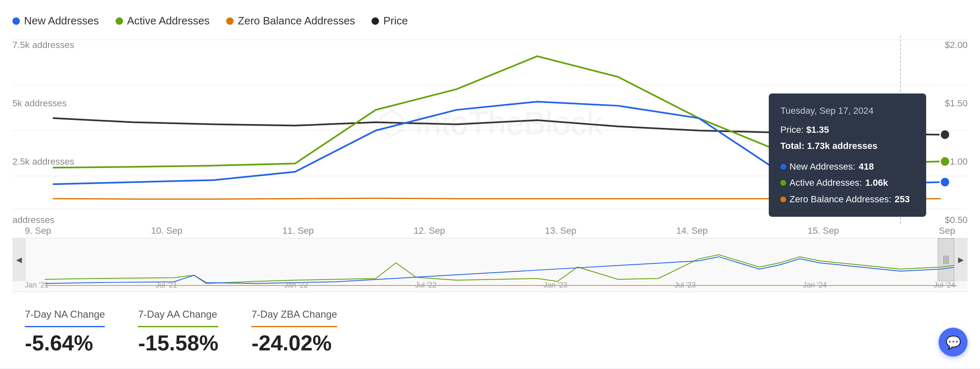 The width and height of the screenshot is (980, 369). What do you see at coordinates (296, 285) in the screenshot?
I see `mini-x-2: Jan '22` at bounding box center [296, 285].